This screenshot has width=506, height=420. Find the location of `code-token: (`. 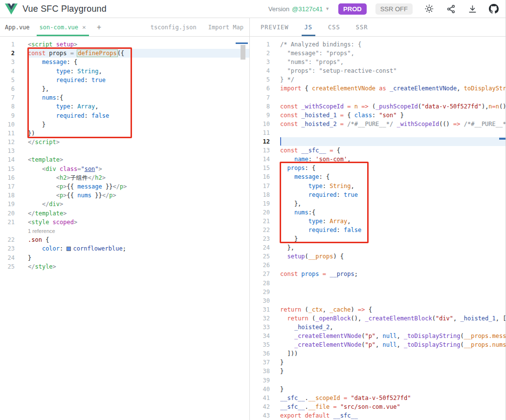

code-token: ( is located at coordinates (419, 106).